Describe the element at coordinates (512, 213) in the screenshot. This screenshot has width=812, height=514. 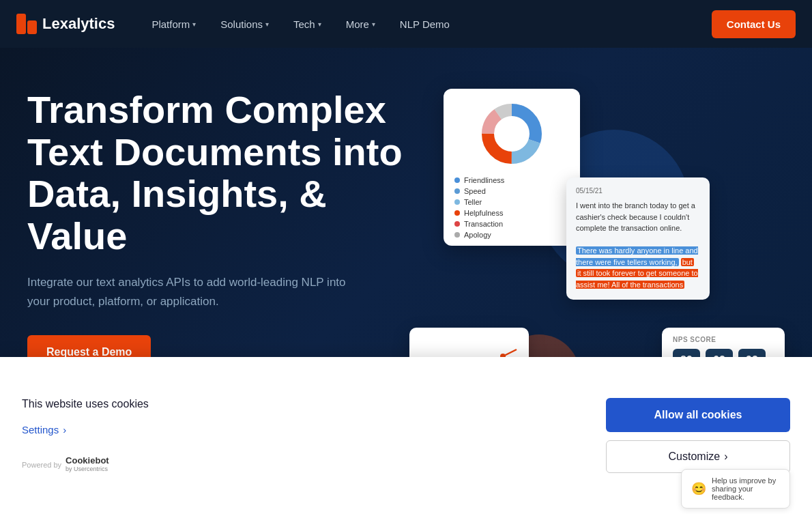
I see `legend-helpfulness: Helpfulness` at that location.